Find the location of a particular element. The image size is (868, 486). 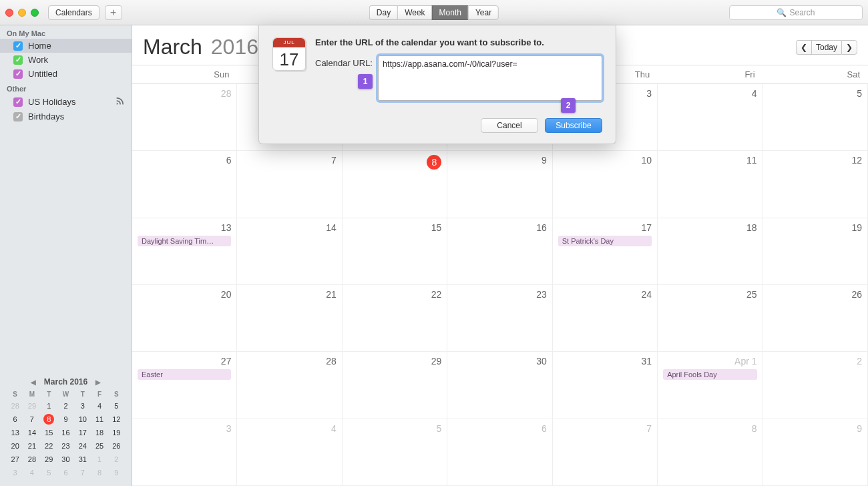

day-cell: 6 is located at coordinates (499, 453).